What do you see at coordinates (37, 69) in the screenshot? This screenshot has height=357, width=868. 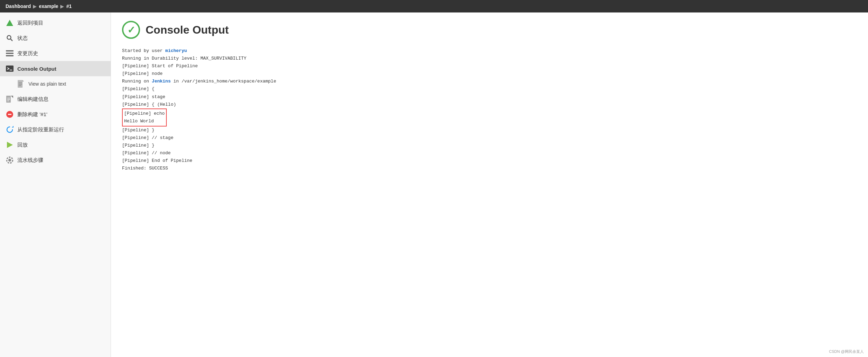 I see `sidebar-label-console-output: Console Output` at bounding box center [37, 69].